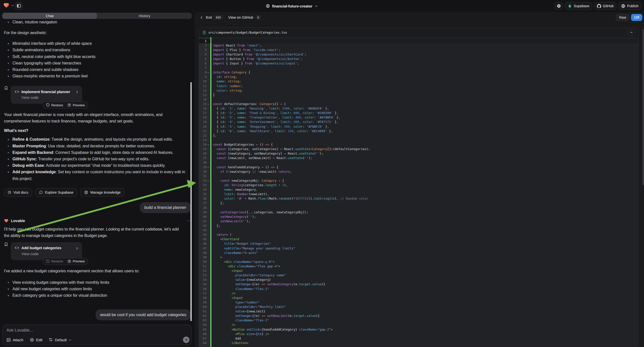  Describe the element at coordinates (12, 6) in the screenshot. I see `logo-chevron-down-icon` at that location.